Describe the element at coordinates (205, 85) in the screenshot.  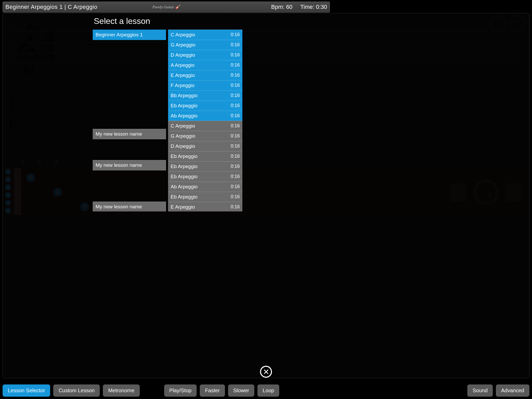
I see `lesson-item: F Arpeggio0:16` at that location.